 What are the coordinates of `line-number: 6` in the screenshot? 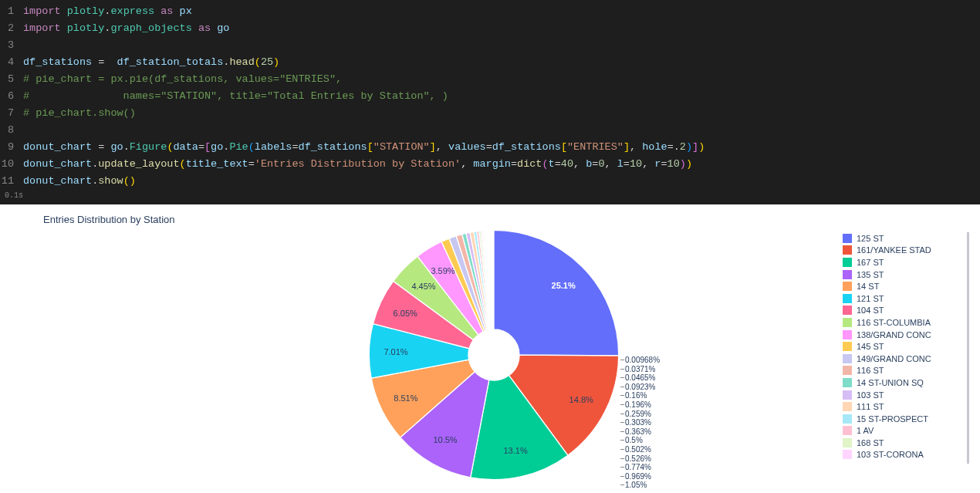 It's located at (12, 96).